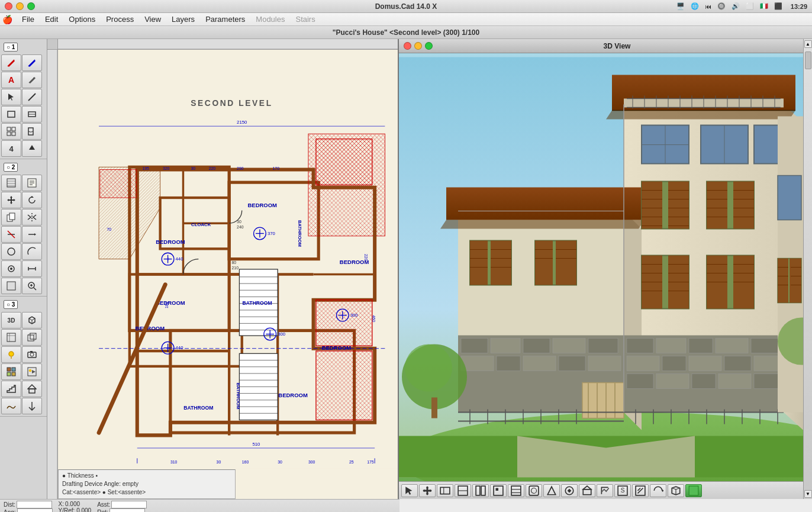  Describe the element at coordinates (516, 491) in the screenshot. I see `3d-tool-b5` at that location.